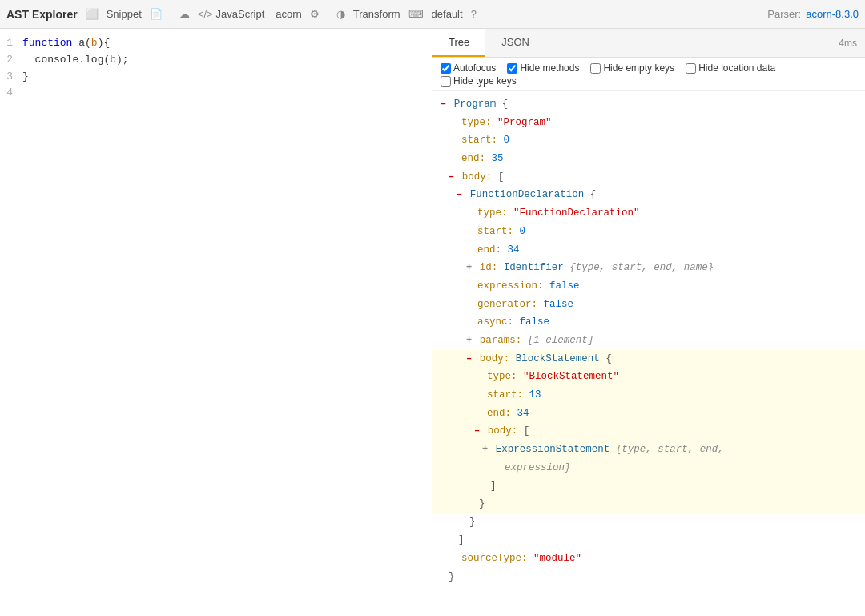 This screenshot has height=616, width=865. I want to click on tree-node-expression: expression: false, so click(649, 287).